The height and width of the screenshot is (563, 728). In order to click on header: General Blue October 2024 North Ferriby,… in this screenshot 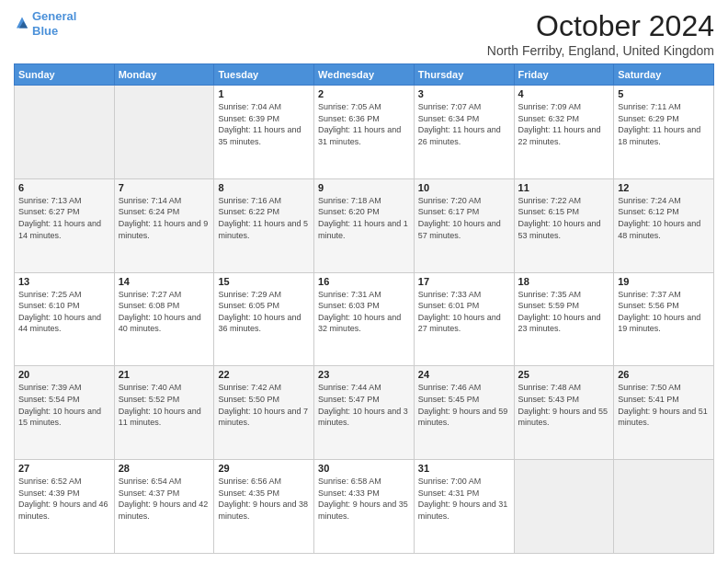, I will do `click(364, 33)`.